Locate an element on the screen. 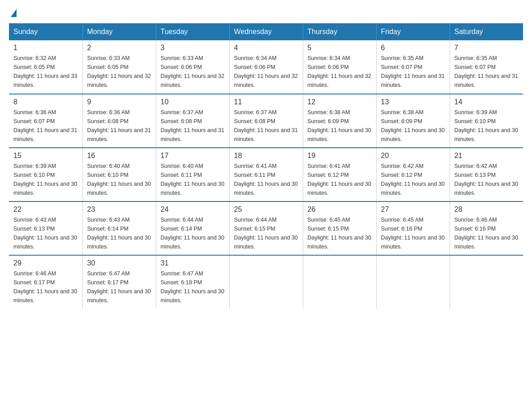 This screenshot has height=411, width=532. day-number: 27 is located at coordinates (413, 210).